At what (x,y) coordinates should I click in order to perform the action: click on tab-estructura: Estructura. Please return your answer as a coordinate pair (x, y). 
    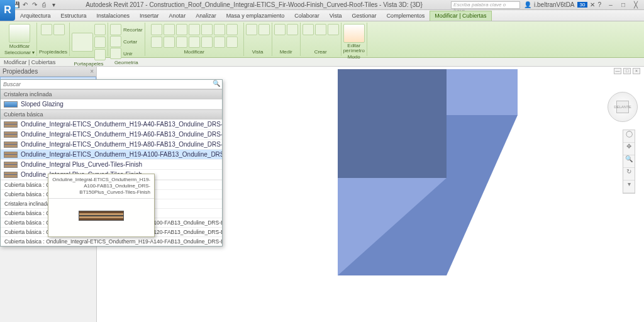
    Looking at the image, I should click on (74, 16).